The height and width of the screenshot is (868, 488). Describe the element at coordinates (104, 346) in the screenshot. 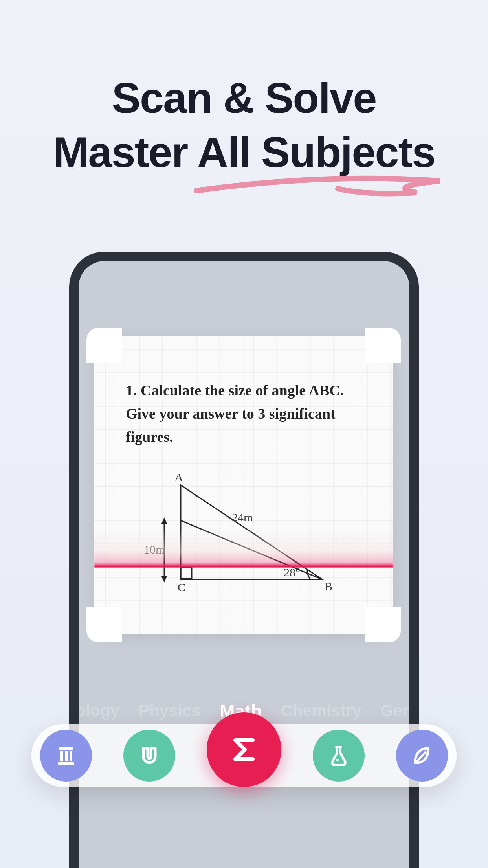

I see `crop-corner-tl-icon` at that location.